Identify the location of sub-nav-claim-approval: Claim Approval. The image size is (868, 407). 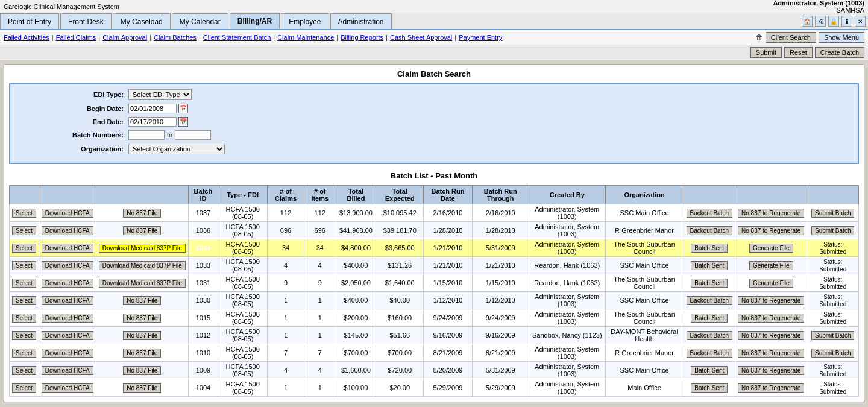
(125, 37).